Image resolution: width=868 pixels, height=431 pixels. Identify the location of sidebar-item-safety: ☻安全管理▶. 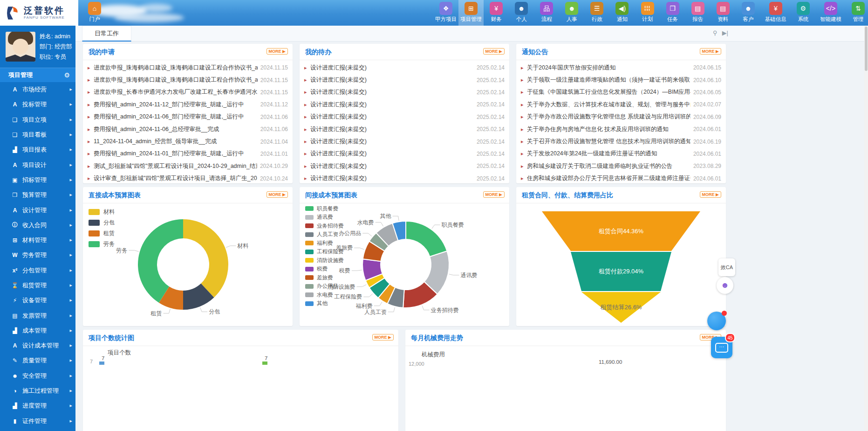
(38, 376).